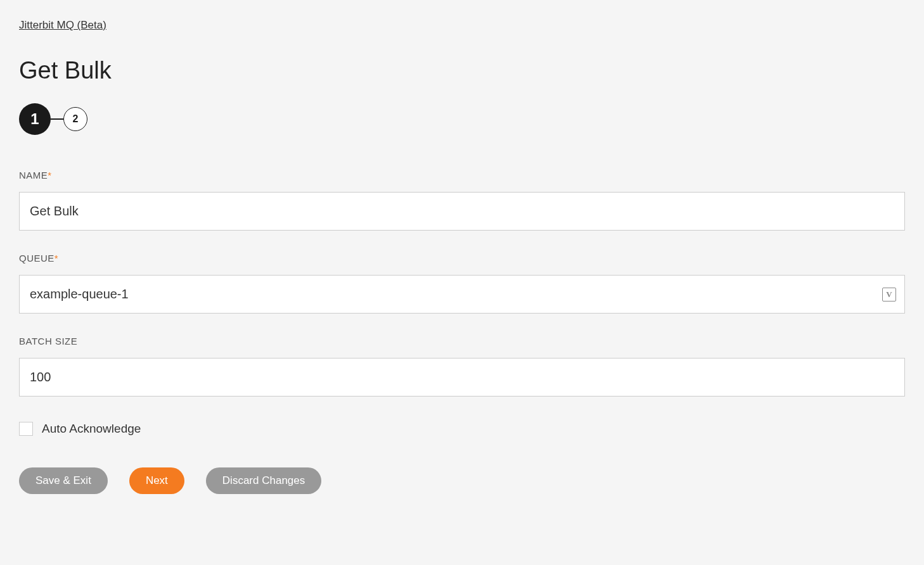 This screenshot has height=565, width=924. Describe the element at coordinates (75, 119) in the screenshot. I see `step-2: 2` at that location.